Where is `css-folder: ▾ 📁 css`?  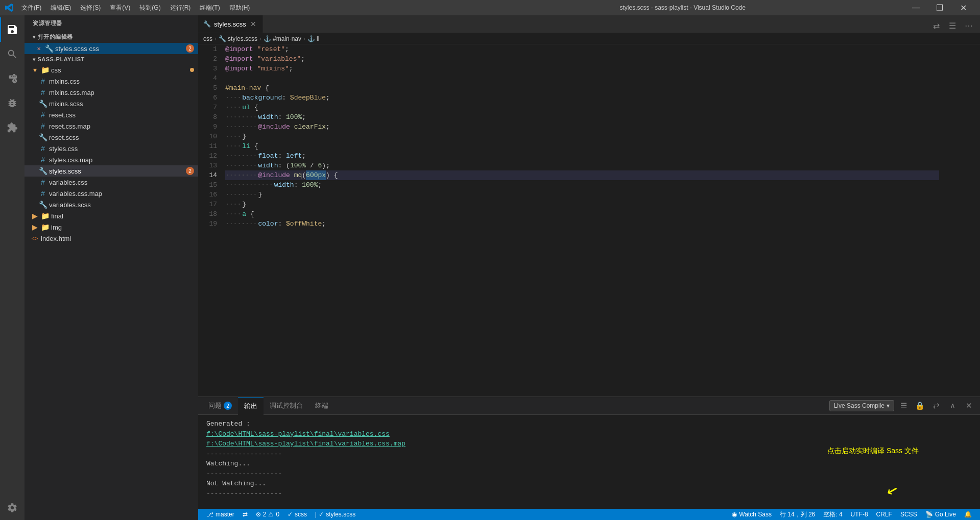 css-folder: ▾ 📁 css is located at coordinates (111, 70).